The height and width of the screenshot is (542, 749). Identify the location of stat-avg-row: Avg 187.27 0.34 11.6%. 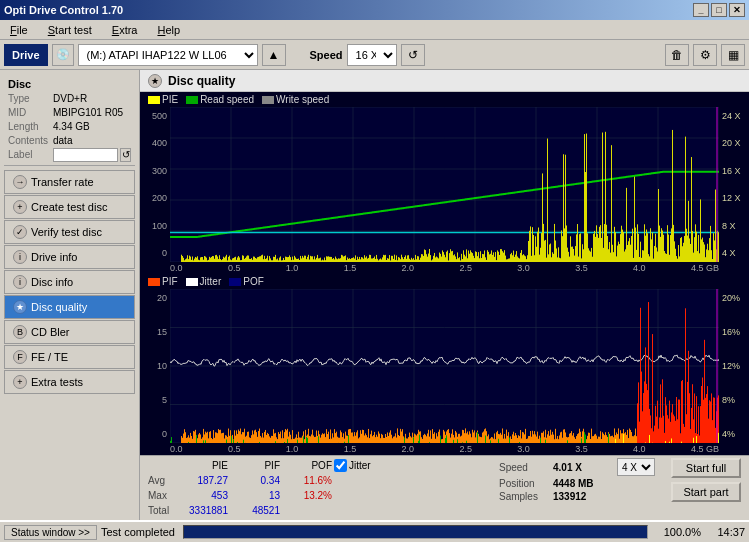
(260, 480).